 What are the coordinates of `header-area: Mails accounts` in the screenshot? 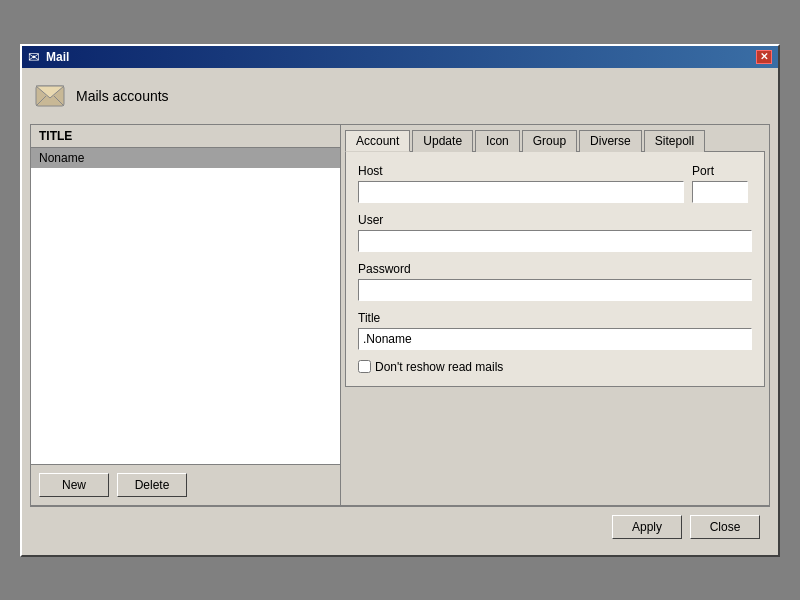 It's located at (400, 96).